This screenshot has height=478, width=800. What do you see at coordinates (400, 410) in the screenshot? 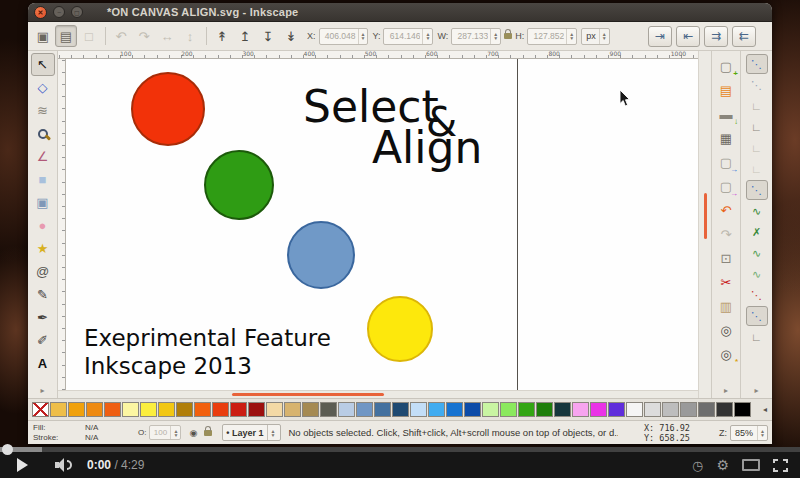
I see `swatch-#1f4a72` at bounding box center [400, 410].